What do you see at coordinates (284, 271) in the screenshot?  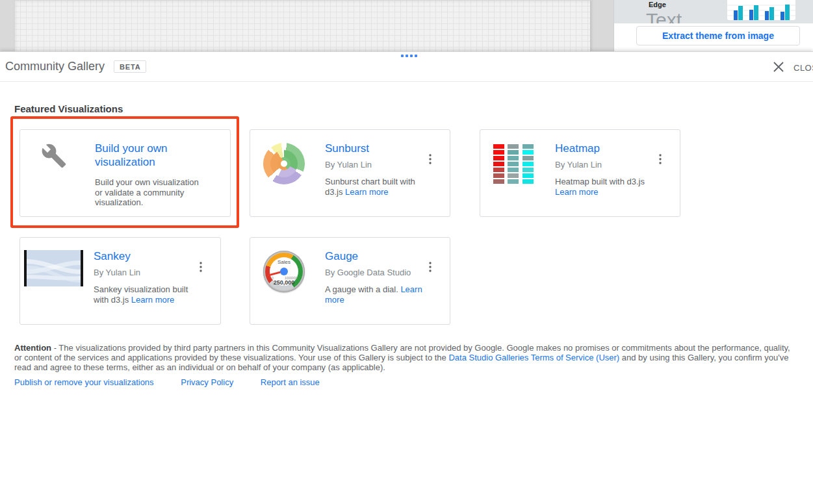 I see `gauge-hub` at bounding box center [284, 271].